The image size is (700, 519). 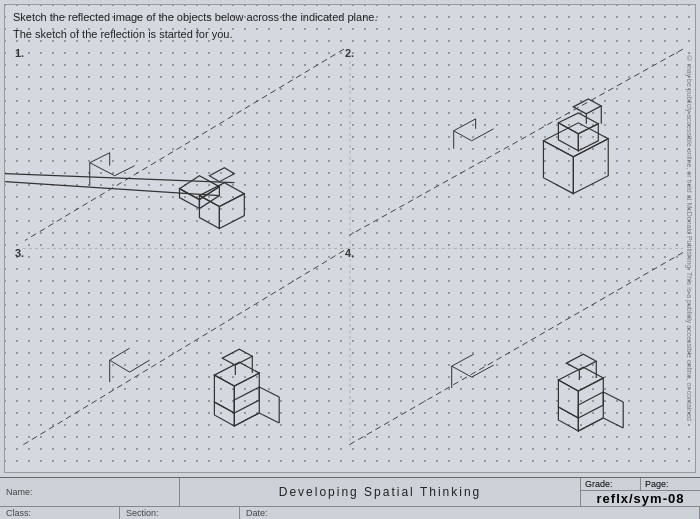 What do you see at coordinates (640, 498) in the screenshot?
I see `page-value: reflx/sym-08` at bounding box center [640, 498].